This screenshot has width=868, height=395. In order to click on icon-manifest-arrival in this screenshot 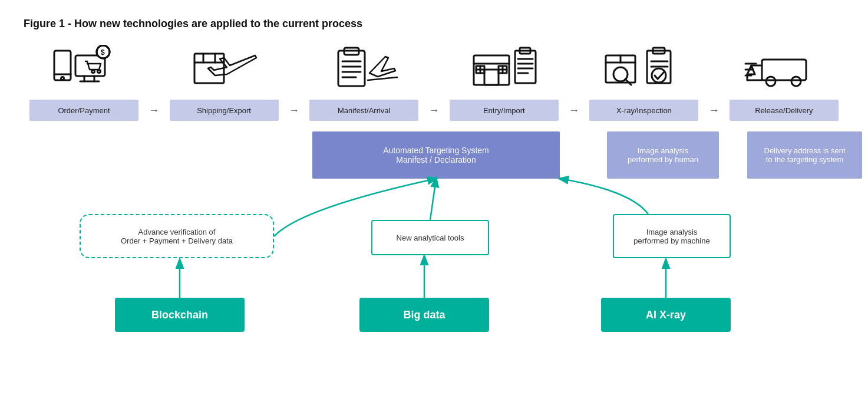, I will do `click(365, 68)`.